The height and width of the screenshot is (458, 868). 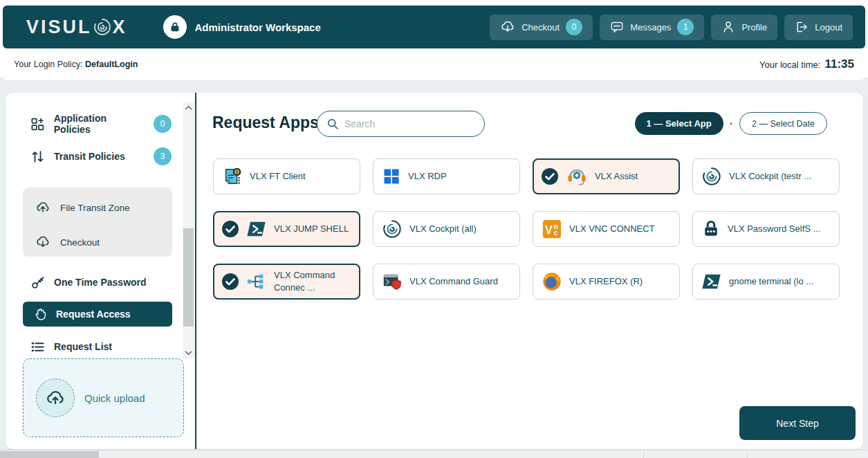 What do you see at coordinates (650, 28) in the screenshot?
I see `messages-label: Messages` at bounding box center [650, 28].